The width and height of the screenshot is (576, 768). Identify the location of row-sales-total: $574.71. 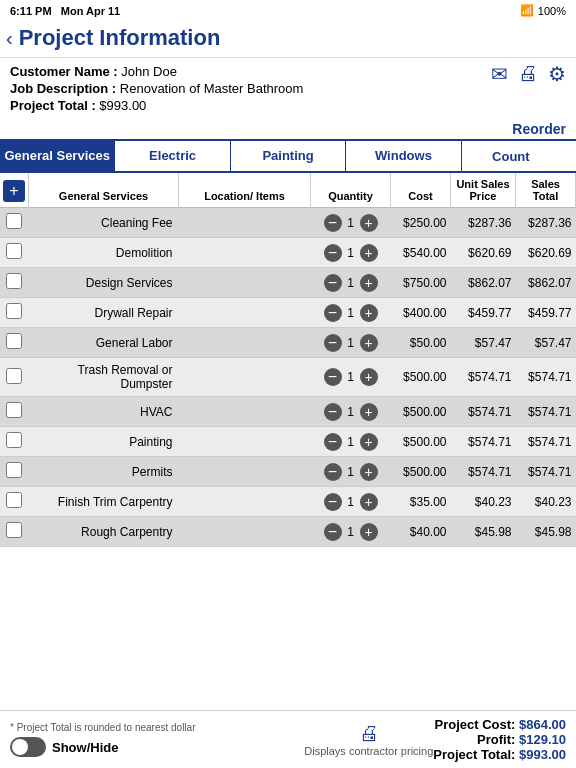
(546, 442).